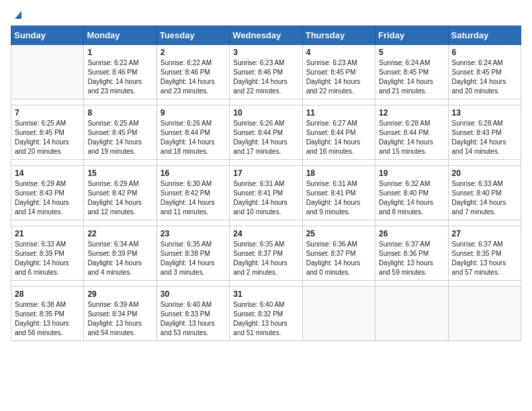  What do you see at coordinates (339, 138) in the screenshot?
I see `day-info: Sunrise: 6:27 AM Sunset: 8:44 PM Dayligh…` at bounding box center [339, 138].